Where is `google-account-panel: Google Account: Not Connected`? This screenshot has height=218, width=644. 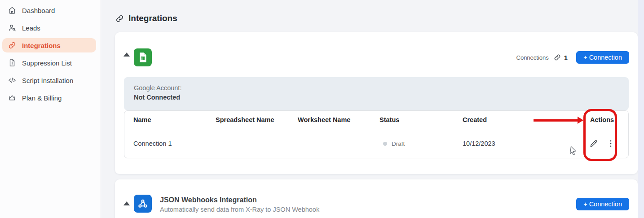
google-account-panel: Google Account: Not Connected is located at coordinates (376, 94).